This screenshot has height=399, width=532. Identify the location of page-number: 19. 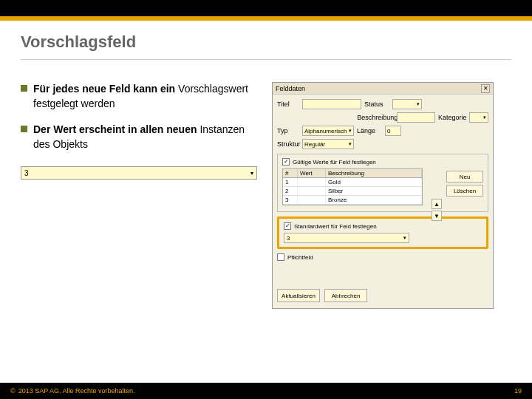
(518, 391).